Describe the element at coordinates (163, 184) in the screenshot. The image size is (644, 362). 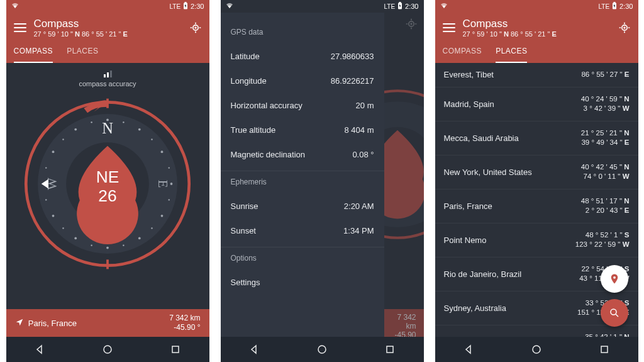
I see `cardinal-e: E` at that location.